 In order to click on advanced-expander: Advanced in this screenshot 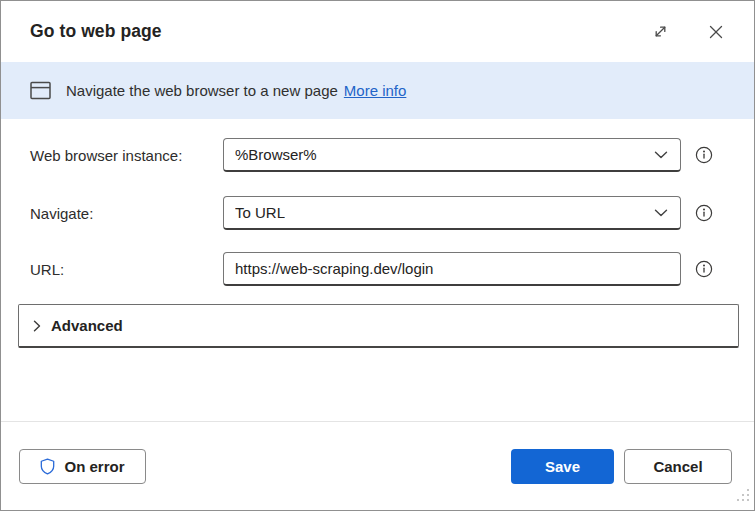, I will do `click(378, 326)`.